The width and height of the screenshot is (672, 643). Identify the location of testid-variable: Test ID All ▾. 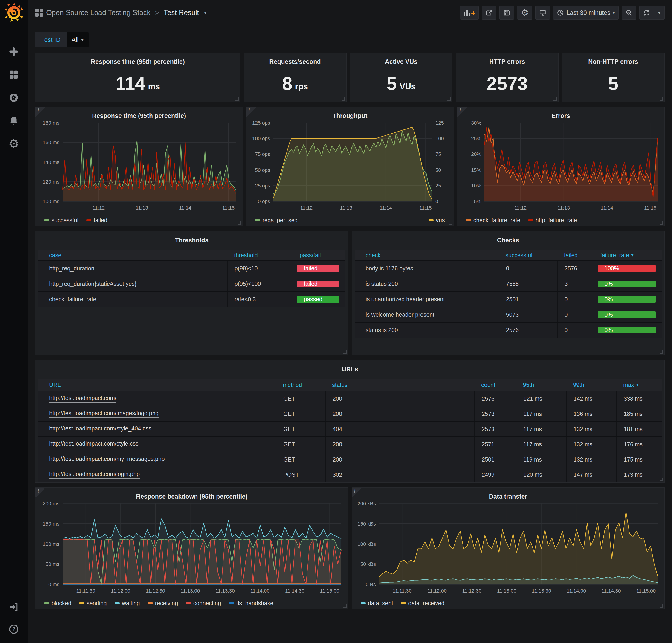
(62, 40).